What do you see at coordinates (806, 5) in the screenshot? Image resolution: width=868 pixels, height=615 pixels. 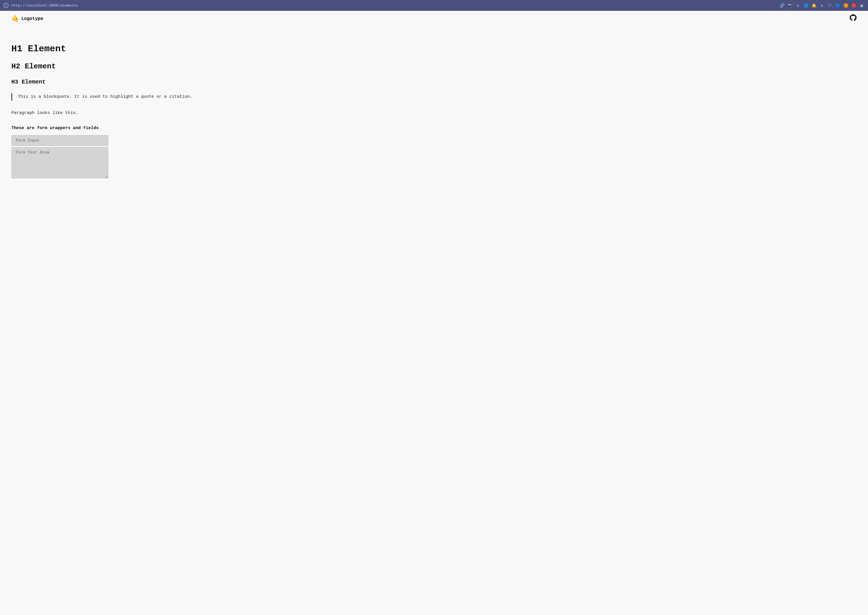 I see `globe-ext-icon: 🌐` at bounding box center [806, 5].